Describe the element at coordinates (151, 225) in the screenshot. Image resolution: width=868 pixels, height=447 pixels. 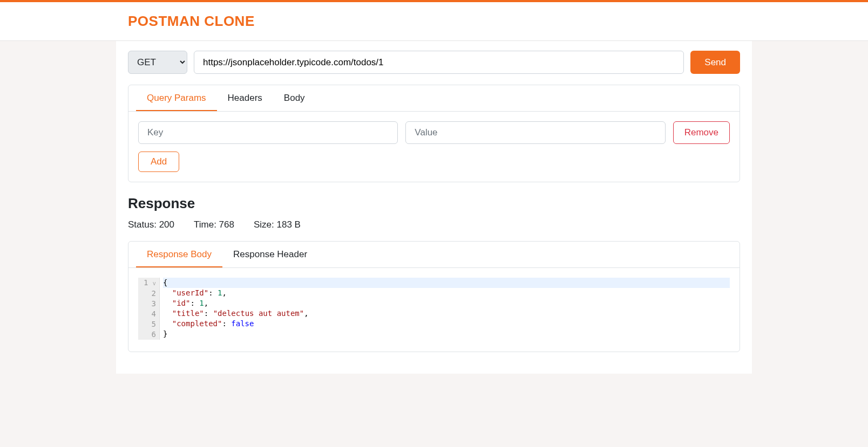
I see `response-status: Status: 200` at that location.